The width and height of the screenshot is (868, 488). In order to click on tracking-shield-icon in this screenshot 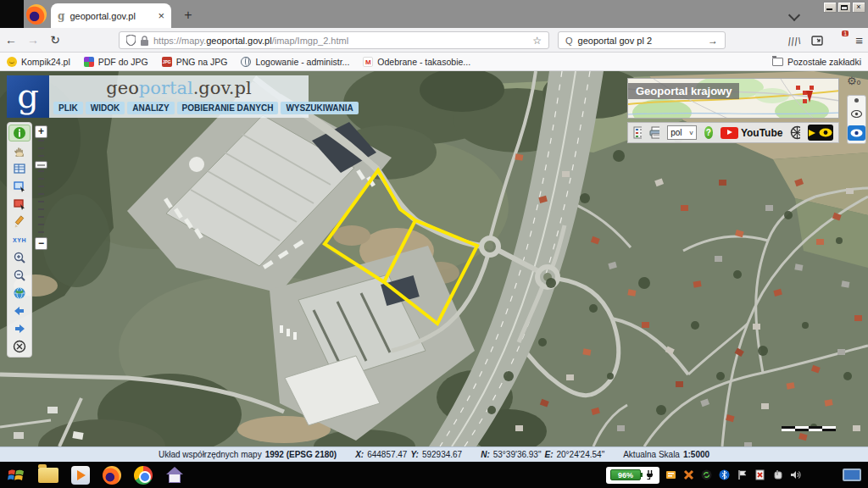, I will do `click(131, 41)`.